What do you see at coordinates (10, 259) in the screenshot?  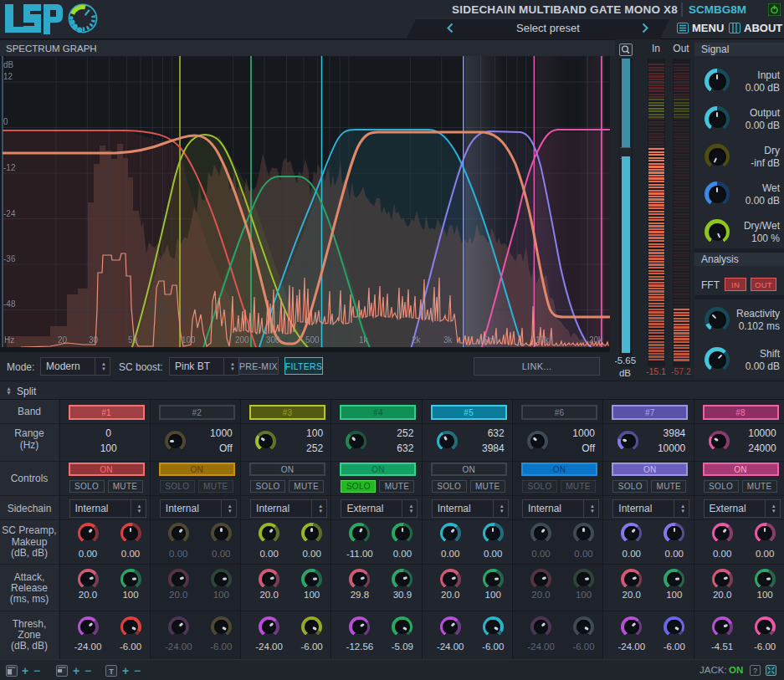 I see `svg-text: -36` at bounding box center [10, 259].